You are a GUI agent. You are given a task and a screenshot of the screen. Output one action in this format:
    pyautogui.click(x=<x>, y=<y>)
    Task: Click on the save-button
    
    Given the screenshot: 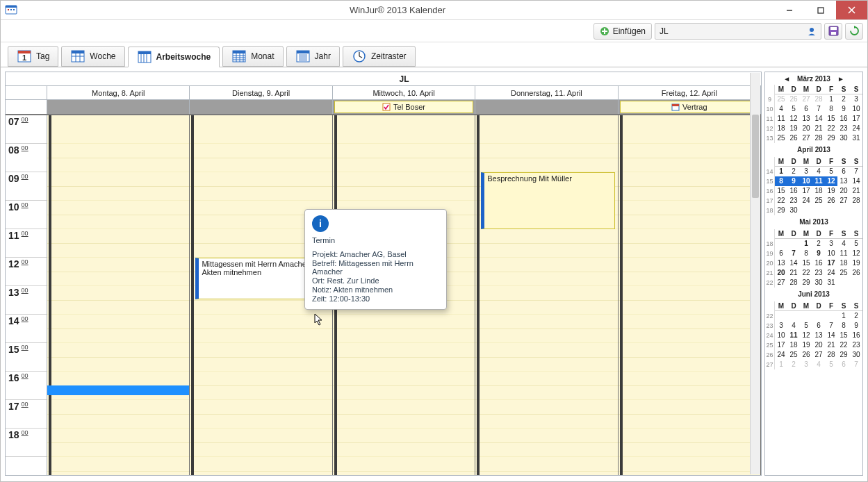 What is the action you would take?
    pyautogui.click(x=833, y=31)
    